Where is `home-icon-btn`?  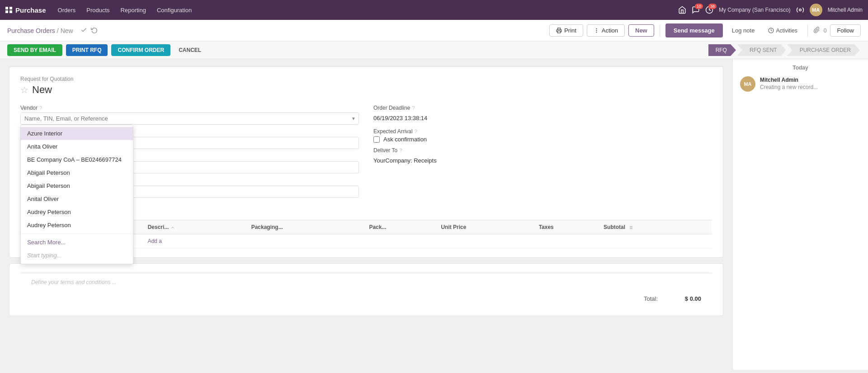
home-icon-btn is located at coordinates (682, 10).